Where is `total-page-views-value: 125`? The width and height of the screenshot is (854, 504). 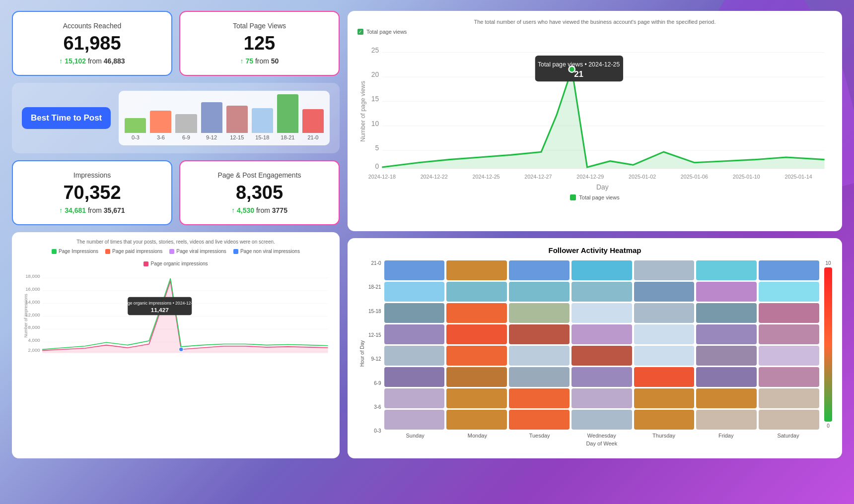
total-page-views-value: 125 is located at coordinates (259, 44).